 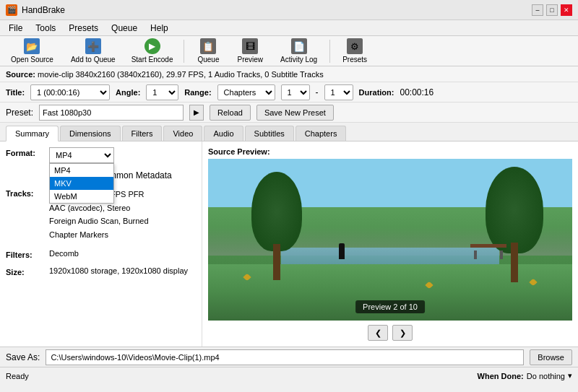 I want to click on tab-chapters: Chapters, so click(x=321, y=133).